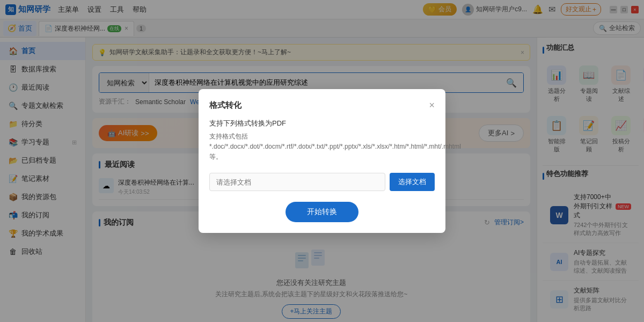 The image size is (644, 322). I want to click on modal-footer: 开始转换, so click(322, 212).